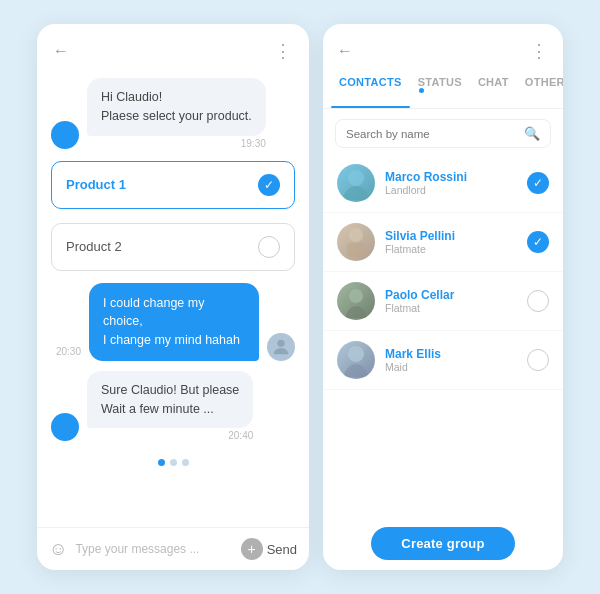  What do you see at coordinates (540, 51) in the screenshot?
I see `right-more-button: ⋮` at bounding box center [540, 51].